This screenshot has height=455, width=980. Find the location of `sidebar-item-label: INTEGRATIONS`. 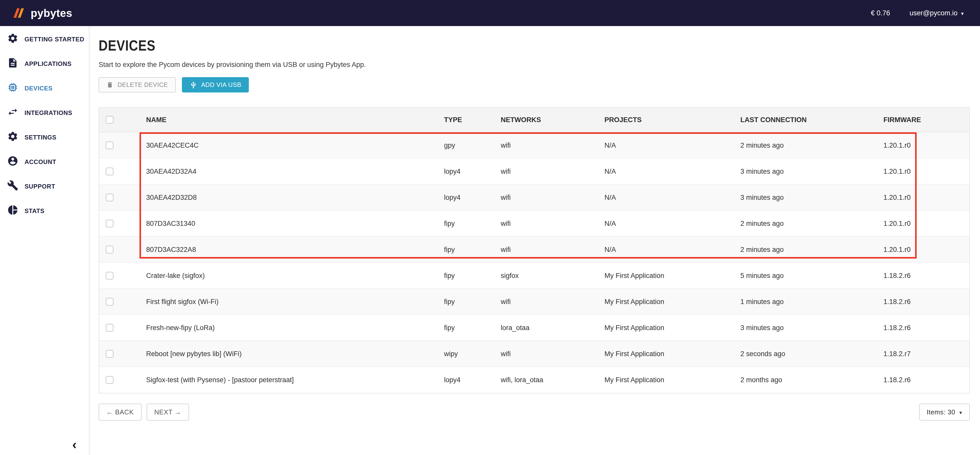

sidebar-item-label: INTEGRATIONS is located at coordinates (48, 113).